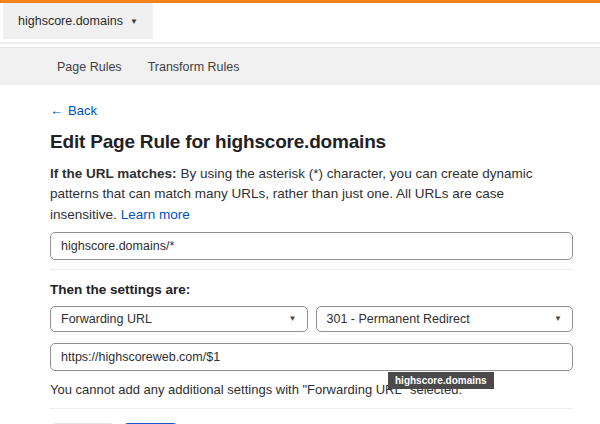  What do you see at coordinates (106, 319) in the screenshot?
I see `setting-type-value: Forwarding URL` at bounding box center [106, 319].